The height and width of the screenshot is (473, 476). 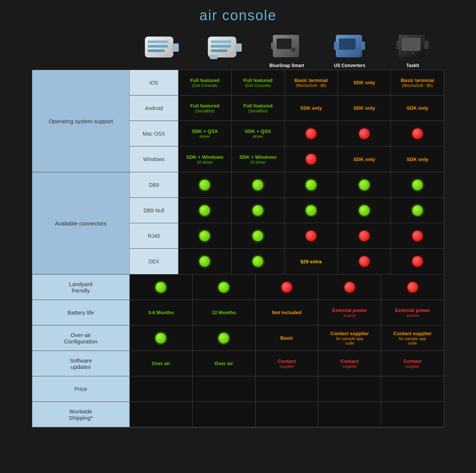 I want to click on table-cell: Over air, so click(x=224, y=363).